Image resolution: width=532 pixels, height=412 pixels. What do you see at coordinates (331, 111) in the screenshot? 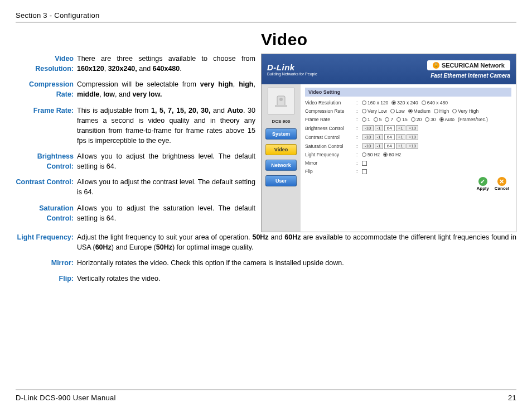
I see `field-label: Compression Rate` at bounding box center [331, 111].